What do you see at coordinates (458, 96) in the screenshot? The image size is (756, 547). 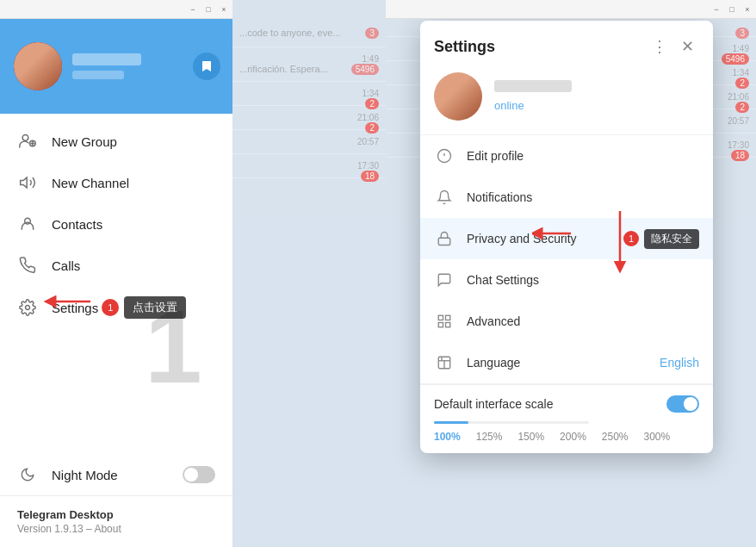 I see `modal-avatar` at bounding box center [458, 96].